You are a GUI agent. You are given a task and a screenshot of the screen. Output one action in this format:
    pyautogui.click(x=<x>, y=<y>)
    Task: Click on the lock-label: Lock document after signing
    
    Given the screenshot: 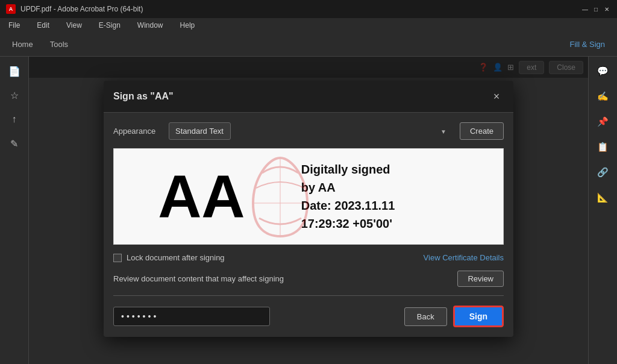 What is the action you would take?
    pyautogui.click(x=176, y=258)
    